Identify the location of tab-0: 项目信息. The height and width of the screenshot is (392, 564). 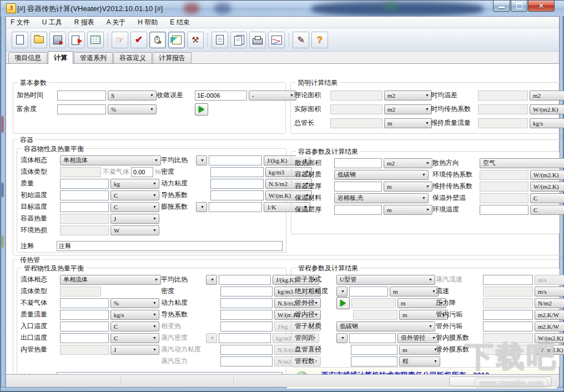
(28, 58).